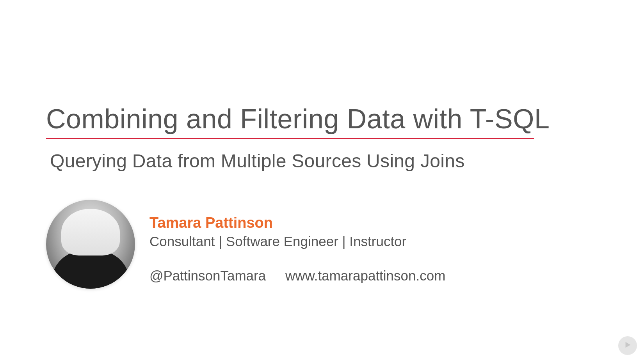  Describe the element at coordinates (297, 249) in the screenshot. I see `author-info-block: Tamara Pattinson Consultant | Software E…` at that location.